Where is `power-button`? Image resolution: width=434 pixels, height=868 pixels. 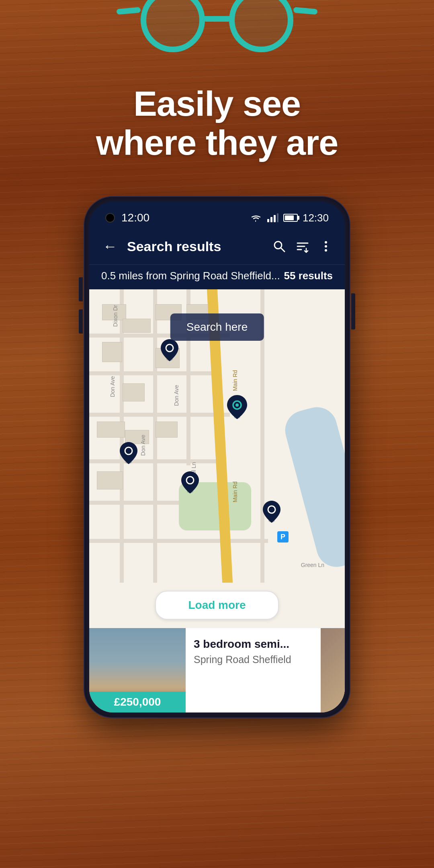 power-button is located at coordinates (353, 311).